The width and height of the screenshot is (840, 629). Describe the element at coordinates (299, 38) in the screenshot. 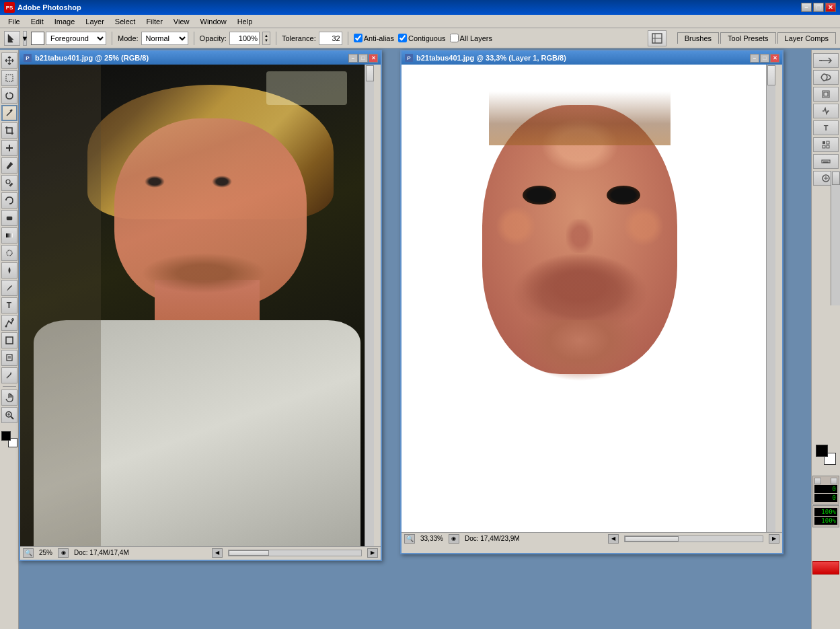

I see `tolerance-label: Tolerance:` at that location.